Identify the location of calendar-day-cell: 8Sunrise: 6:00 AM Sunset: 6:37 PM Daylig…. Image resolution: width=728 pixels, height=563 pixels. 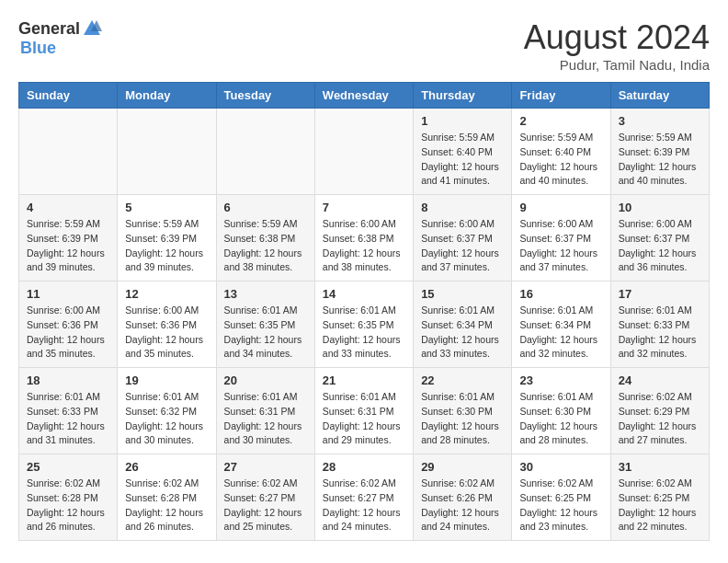
(463, 238).